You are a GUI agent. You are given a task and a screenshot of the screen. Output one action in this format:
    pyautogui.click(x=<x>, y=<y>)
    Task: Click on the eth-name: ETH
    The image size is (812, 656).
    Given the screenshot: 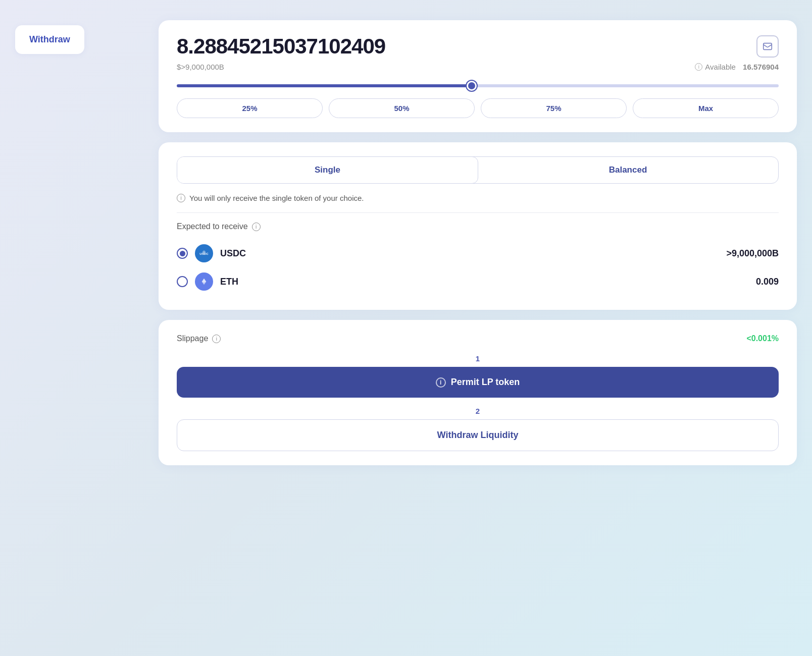 What is the action you would take?
    pyautogui.click(x=229, y=282)
    